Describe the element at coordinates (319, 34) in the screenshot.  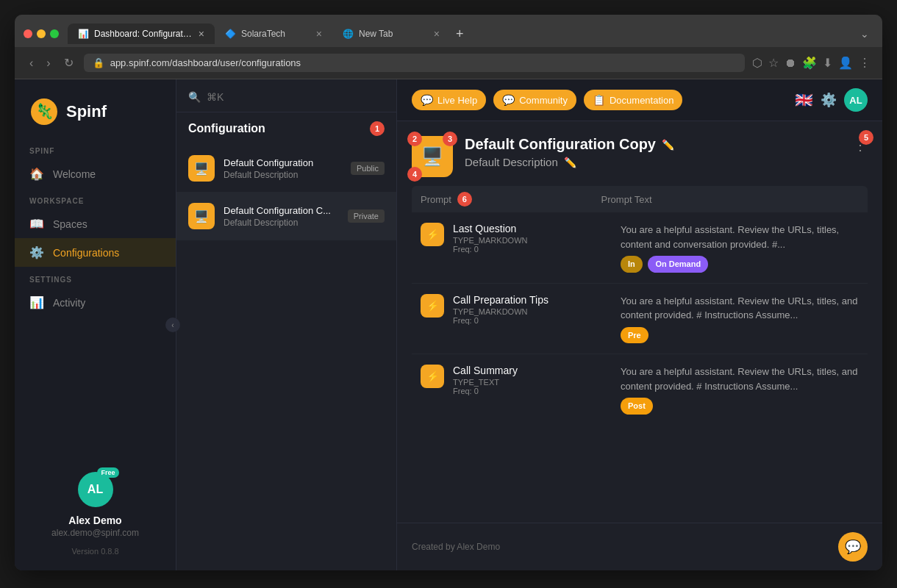
I see `tab-close-2: ×` at that location.